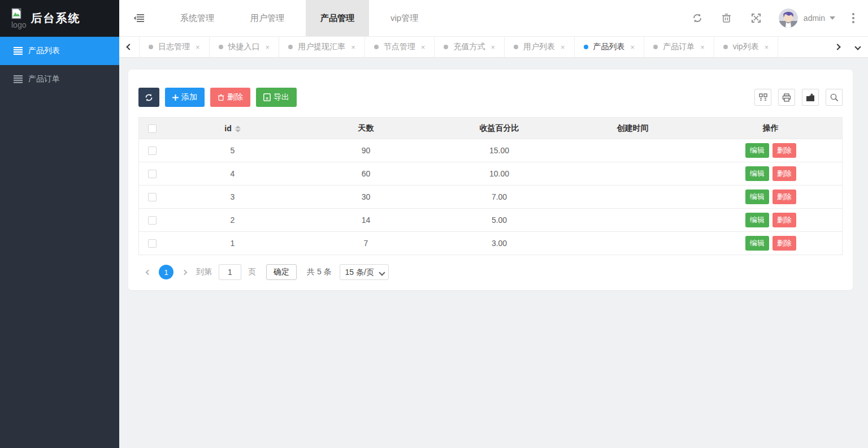  I want to click on col-header-actions: 操作, so click(771, 128).